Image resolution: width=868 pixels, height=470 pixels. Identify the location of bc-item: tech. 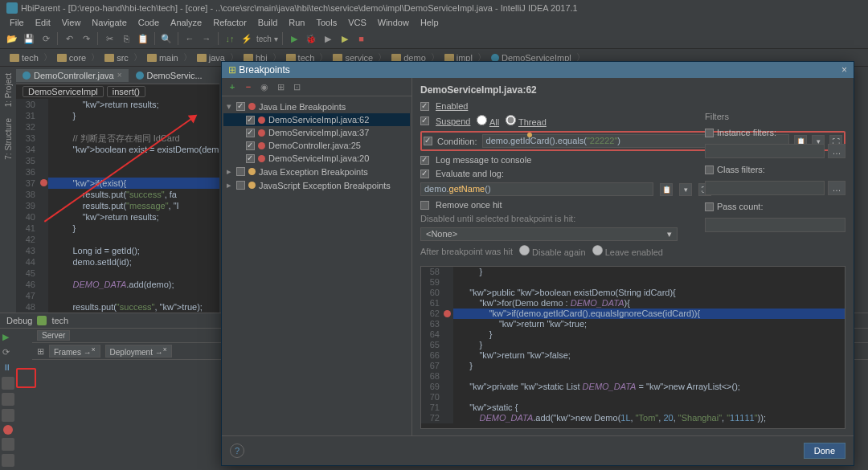
(24, 58).